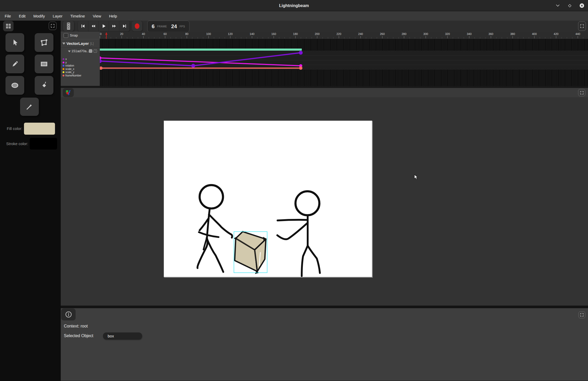 The width and height of the screenshot is (588, 381). I want to click on property-name: scale_x, so click(70, 69).